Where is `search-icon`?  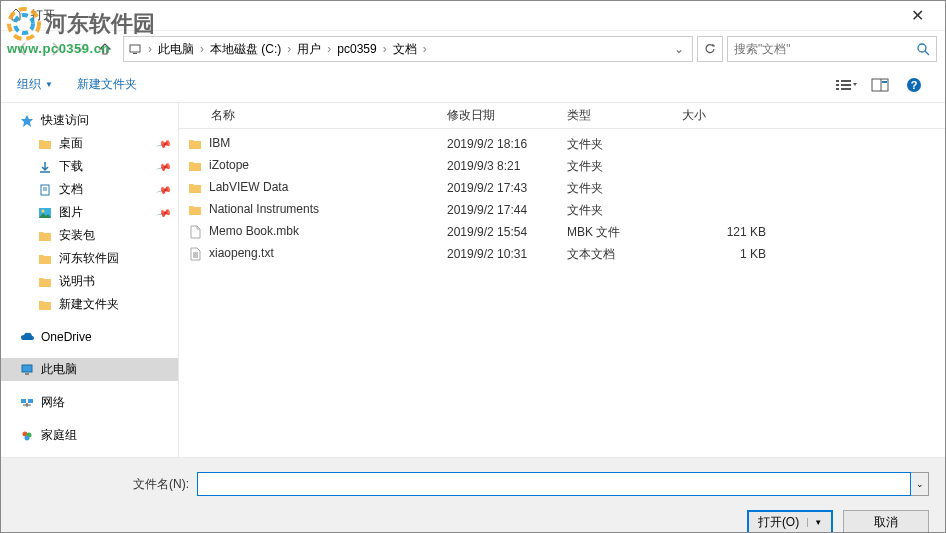 search-icon is located at coordinates (923, 49).